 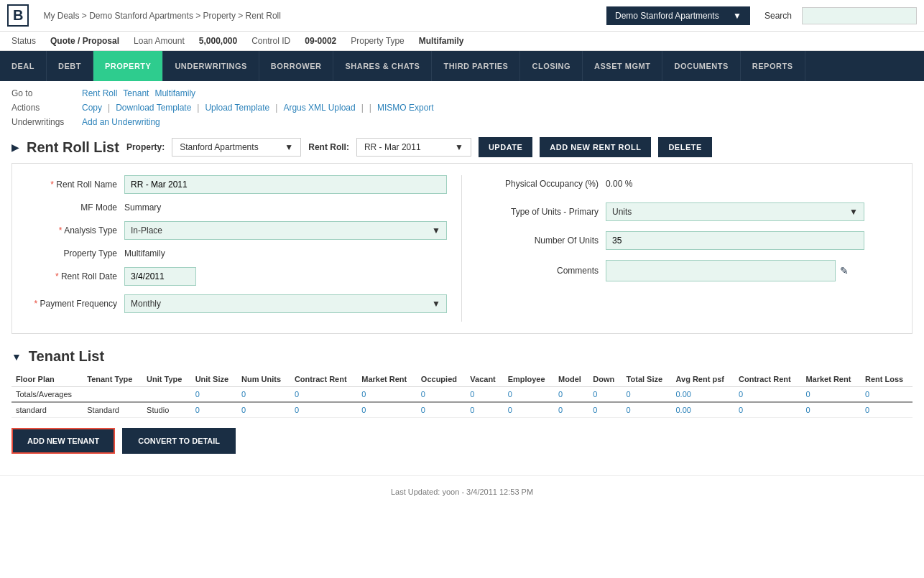 I want to click on col-unit-type: Unit Type, so click(x=167, y=379).